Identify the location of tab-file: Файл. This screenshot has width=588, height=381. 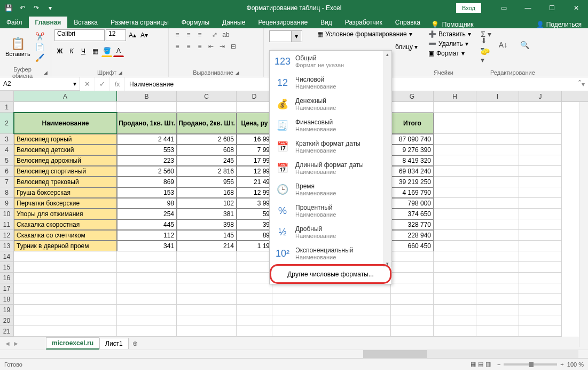
(14, 22).